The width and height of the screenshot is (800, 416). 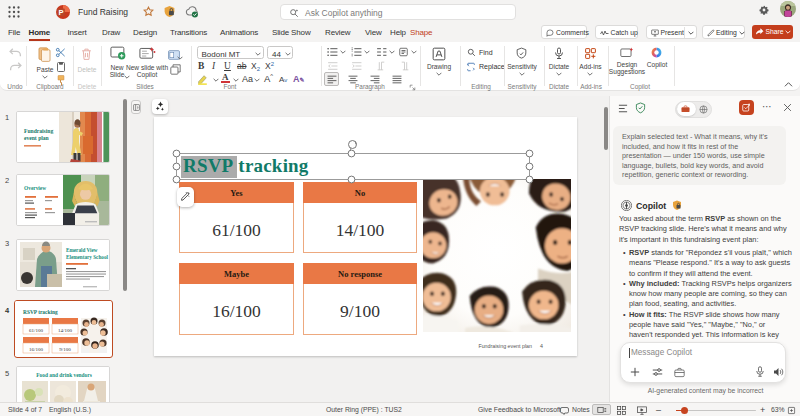 What do you see at coordinates (36, 330) in the screenshot?
I see `svg-text: 61/100` at bounding box center [36, 330].